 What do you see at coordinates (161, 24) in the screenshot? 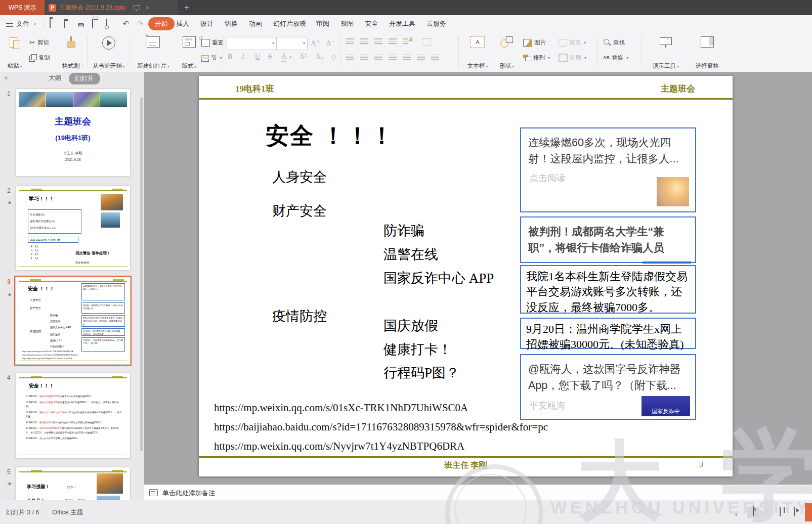
I see `ribbon-tab-home: 开始` at bounding box center [161, 24].